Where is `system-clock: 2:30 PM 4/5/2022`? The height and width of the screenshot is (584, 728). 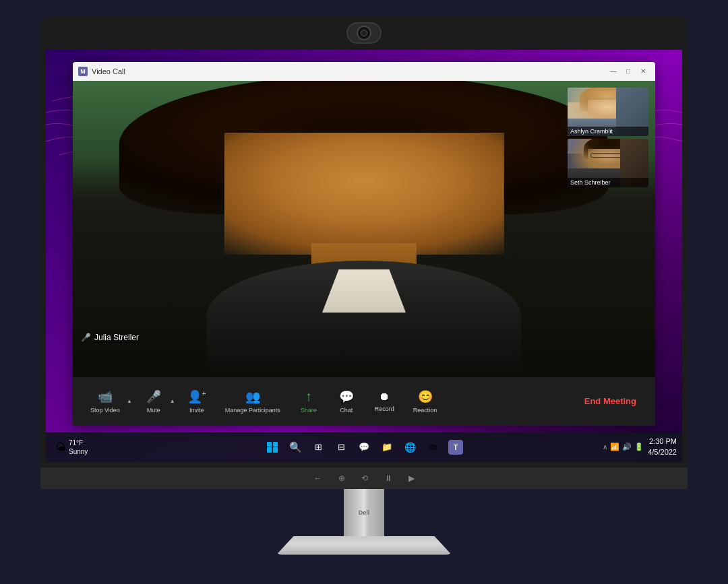 system-clock: 2:30 PM 4/5/2022 is located at coordinates (662, 447).